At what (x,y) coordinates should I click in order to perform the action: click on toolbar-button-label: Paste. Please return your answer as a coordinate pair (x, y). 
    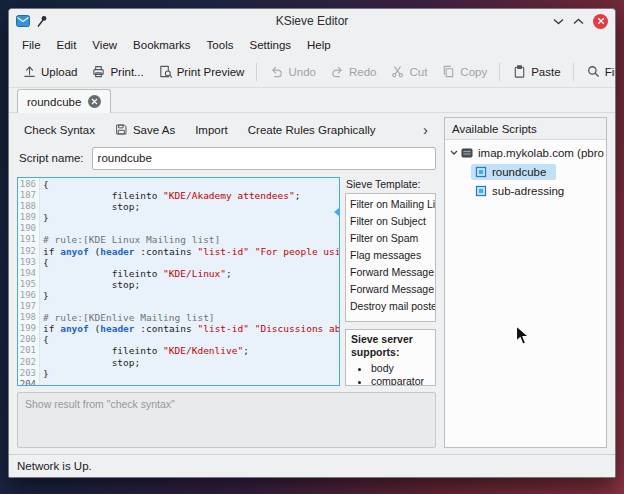
    Looking at the image, I should click on (546, 72).